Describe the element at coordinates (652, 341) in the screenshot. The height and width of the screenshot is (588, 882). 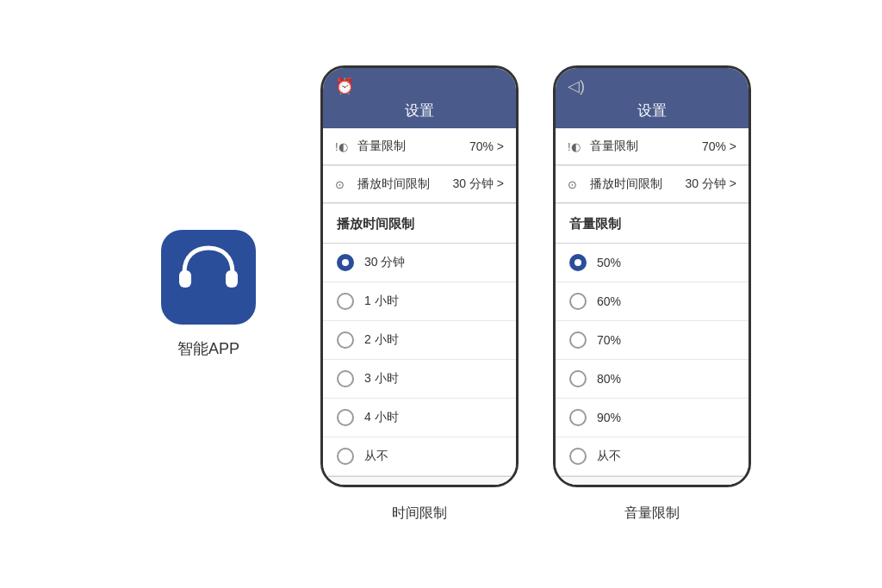
I see `option-70pct: 70%` at that location.